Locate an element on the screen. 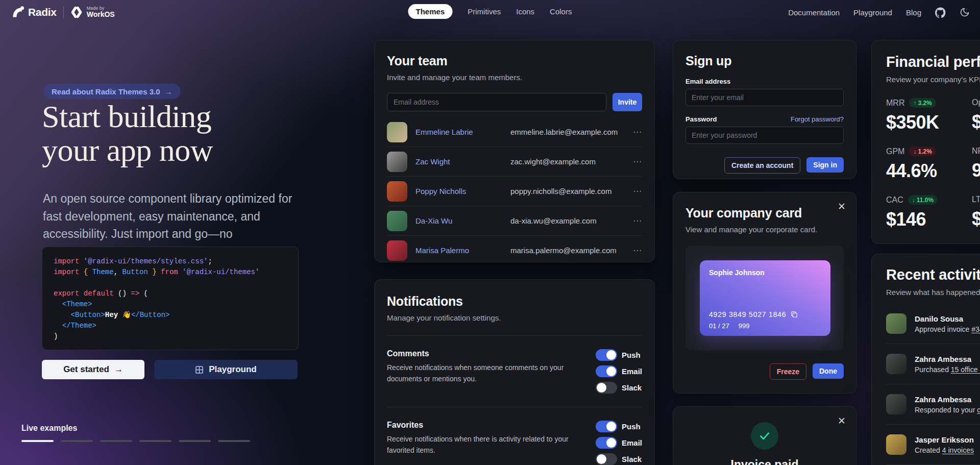 The width and height of the screenshot is (980, 465). activity-desc: Purchased 15 office chairs is located at coordinates (947, 370).